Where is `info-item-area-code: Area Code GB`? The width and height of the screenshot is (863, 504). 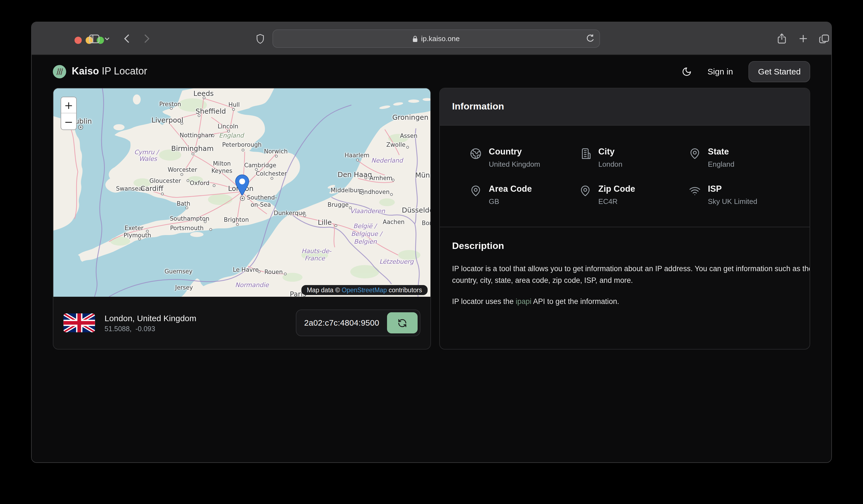 info-item-area-code: Area Code GB is located at coordinates (525, 195).